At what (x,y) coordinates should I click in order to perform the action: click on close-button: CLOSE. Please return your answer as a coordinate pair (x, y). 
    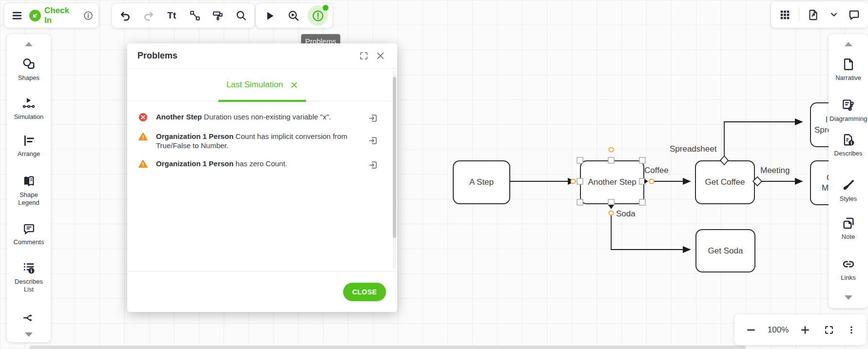
    Looking at the image, I should click on (365, 292).